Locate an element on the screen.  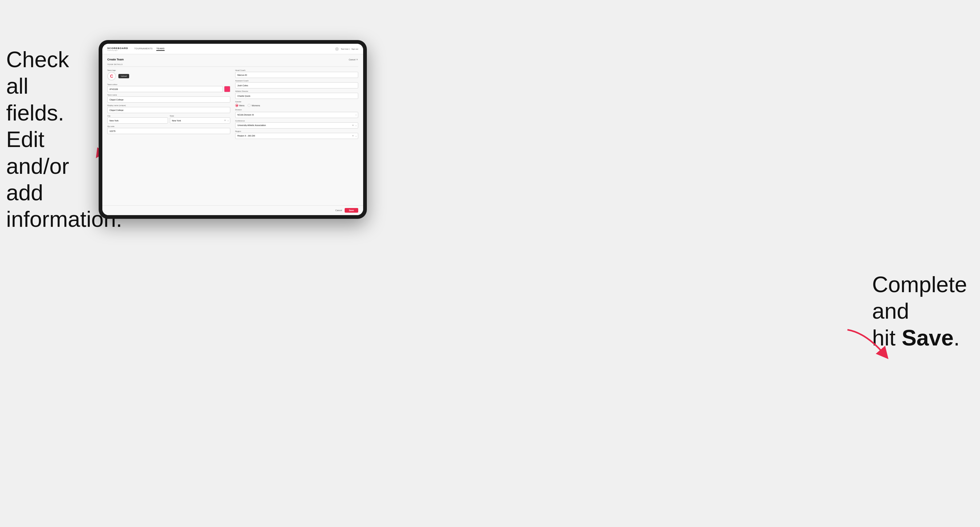
display-name-label: Display name (unique) is located at coordinates (169, 106).